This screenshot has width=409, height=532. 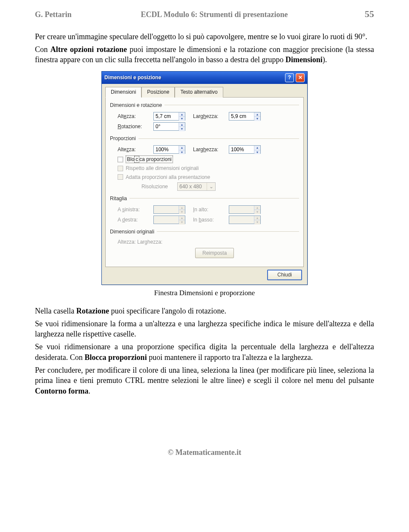 I want to click on bold-text: Dimensioni, so click(x=304, y=60).